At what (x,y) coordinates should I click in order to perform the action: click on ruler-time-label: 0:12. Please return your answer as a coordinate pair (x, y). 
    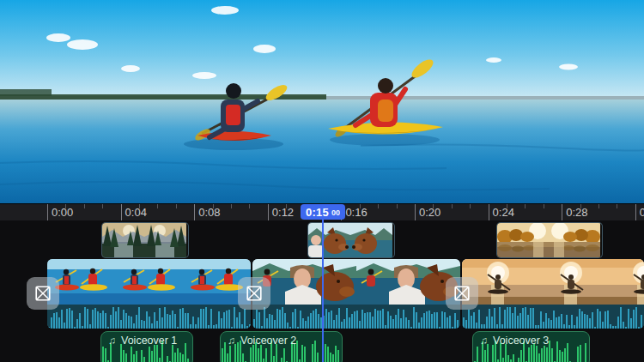
    Looking at the image, I should click on (283, 213).